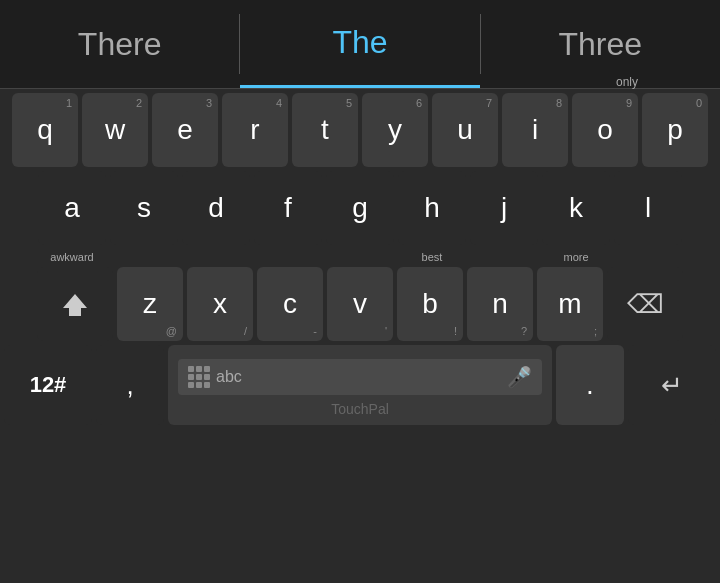  I want to click on letter-j: j, so click(504, 208).